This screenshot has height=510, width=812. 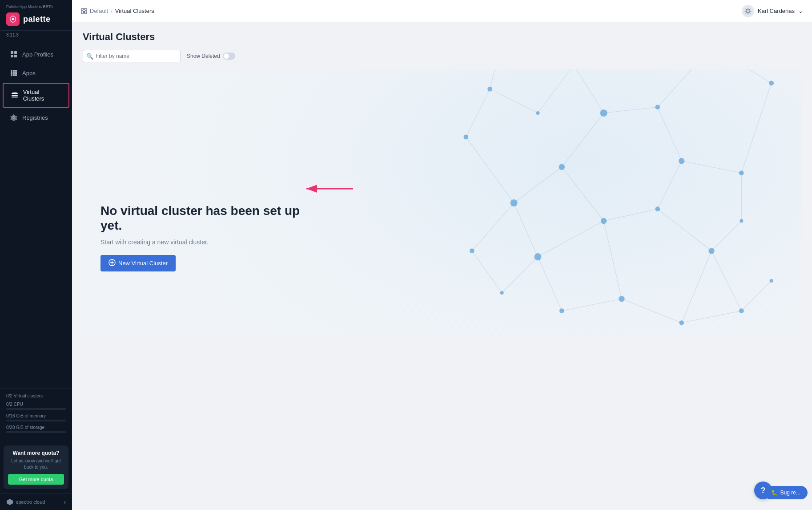 I want to click on beta-label: Palette App Mode is BETA, so click(x=36, y=7).